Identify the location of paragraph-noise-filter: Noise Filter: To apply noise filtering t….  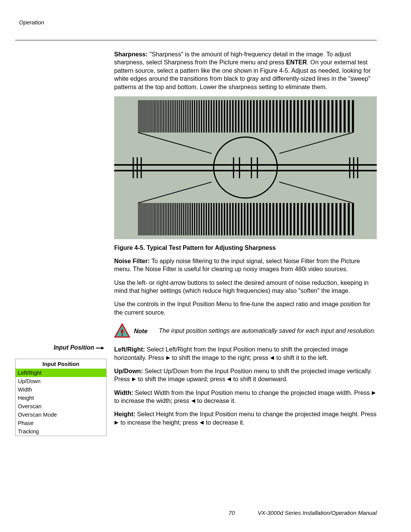
(245, 265).